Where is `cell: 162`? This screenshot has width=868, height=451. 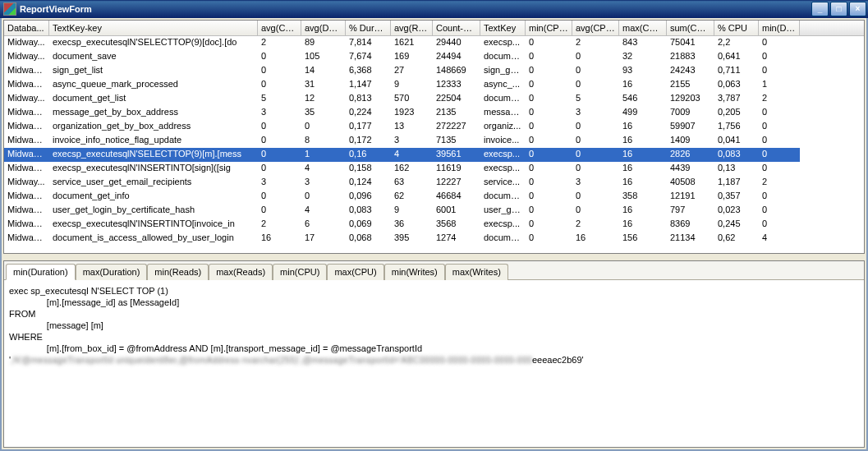 cell: 162 is located at coordinates (412, 169).